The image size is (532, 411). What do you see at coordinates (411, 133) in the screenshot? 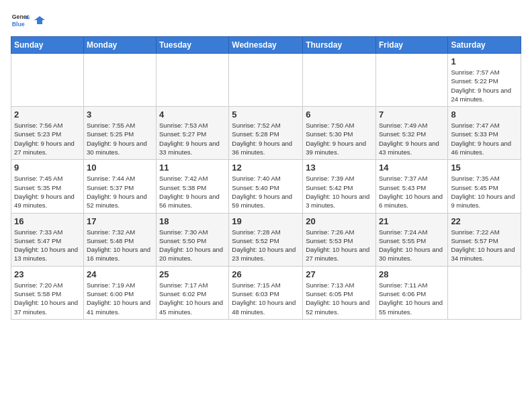
I see `calendar-cell: 7Sunrise: 7:49 AM Sunset: 5:32 PM Daylig…` at bounding box center [411, 133].